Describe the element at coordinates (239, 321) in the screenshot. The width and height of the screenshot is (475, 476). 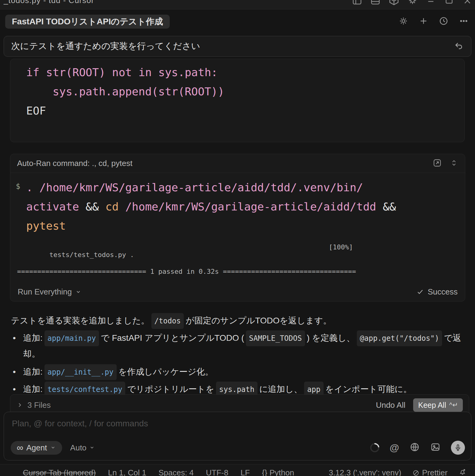
I see `assistant-paragraph: テストを通る実装を追加しました。/todosが固定のサンプルTODOを返します。` at that location.